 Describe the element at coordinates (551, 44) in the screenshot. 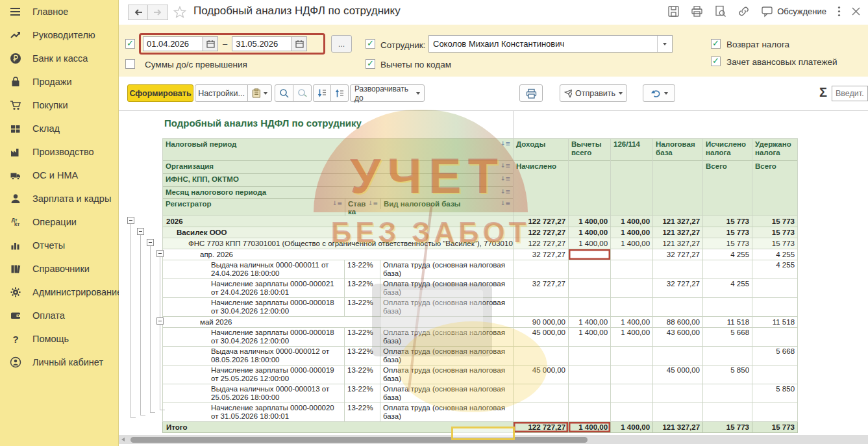

I see `employee-field: Соколов Михаил Константинович` at that location.